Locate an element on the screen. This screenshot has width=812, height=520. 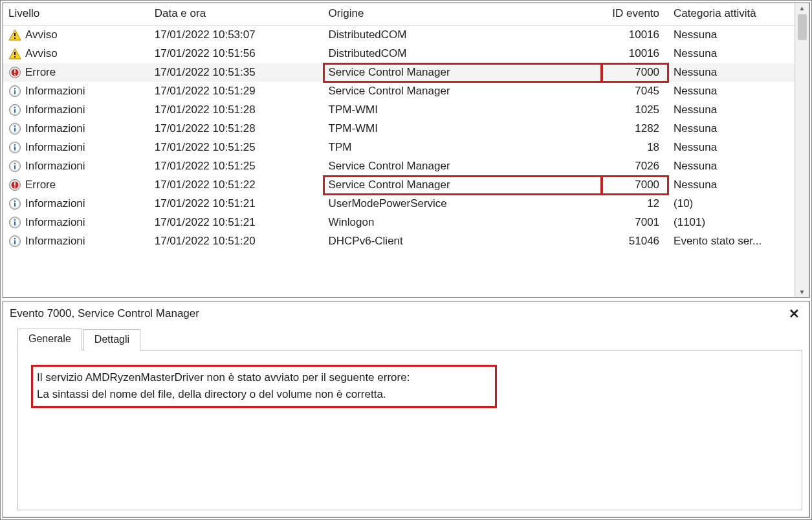
table-row: Informazioni17/01/2022 10:51:20DHCPv6-Cl… is located at coordinates (399, 242).